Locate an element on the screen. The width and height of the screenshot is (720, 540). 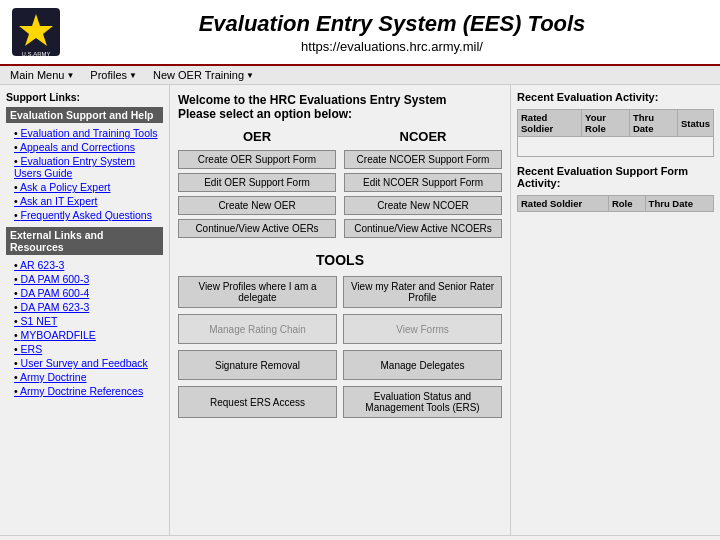
support-form-title: Recent Evaluation Support Form Activity: is located at coordinates (616, 177).